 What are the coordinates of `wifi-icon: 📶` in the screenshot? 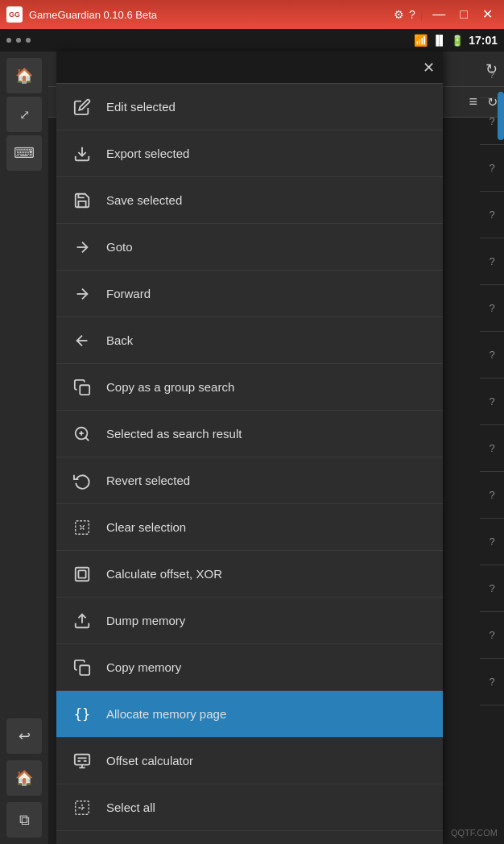 It's located at (420, 40).